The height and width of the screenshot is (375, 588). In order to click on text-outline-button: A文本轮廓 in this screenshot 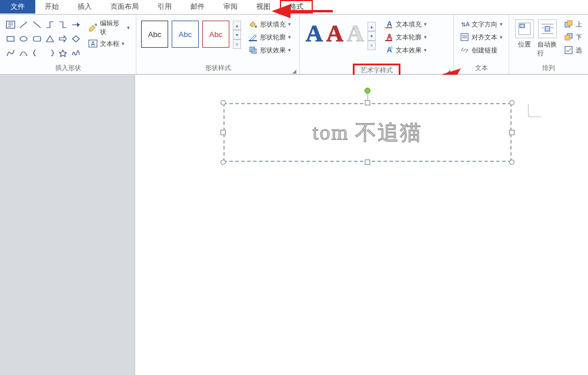, I will do `click(406, 37)`.